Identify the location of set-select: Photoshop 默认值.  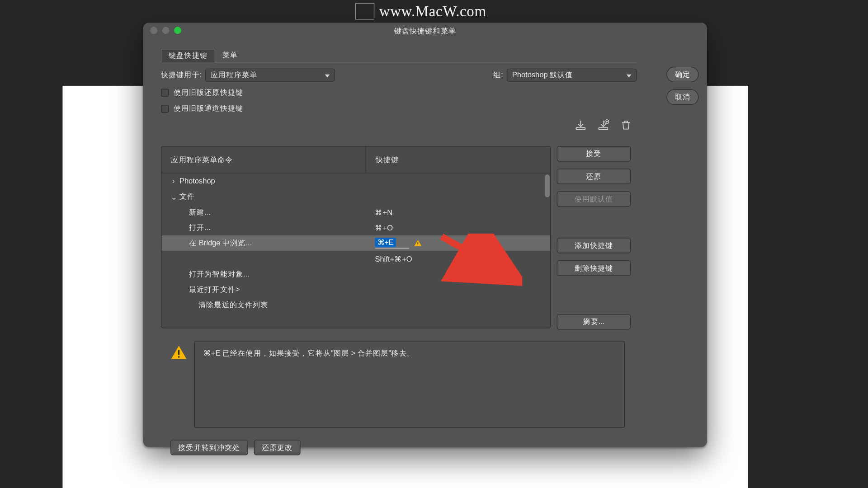
(571, 75).